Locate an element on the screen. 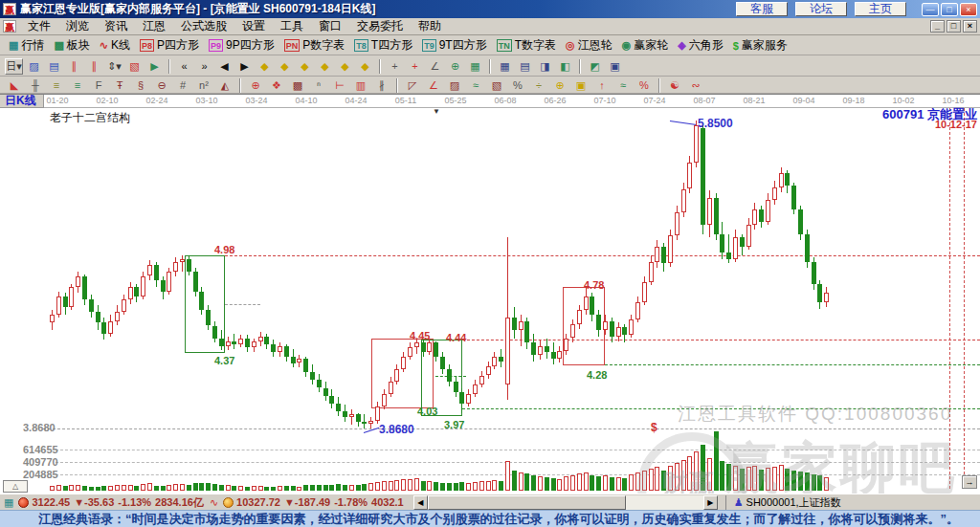 The image size is (980, 527). toolbar-t-square-button: T8T四方形 is located at coordinates (383, 46).